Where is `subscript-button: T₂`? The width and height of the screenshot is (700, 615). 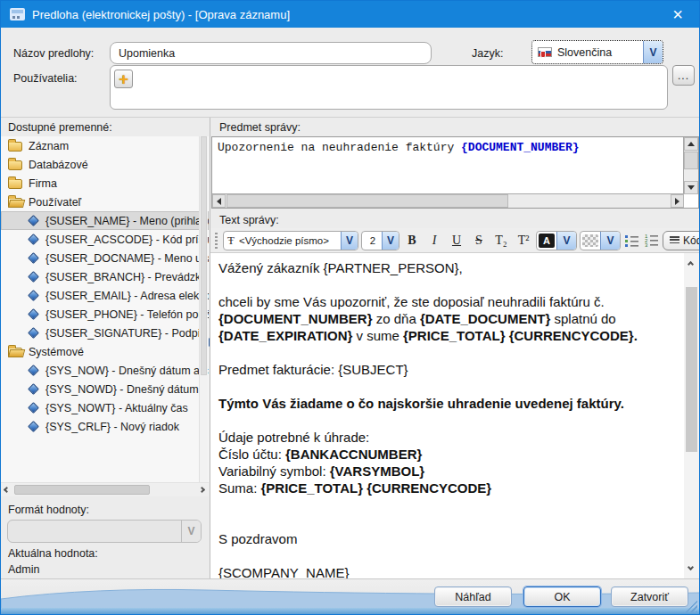
subscript-button: T₂ is located at coordinates (501, 241).